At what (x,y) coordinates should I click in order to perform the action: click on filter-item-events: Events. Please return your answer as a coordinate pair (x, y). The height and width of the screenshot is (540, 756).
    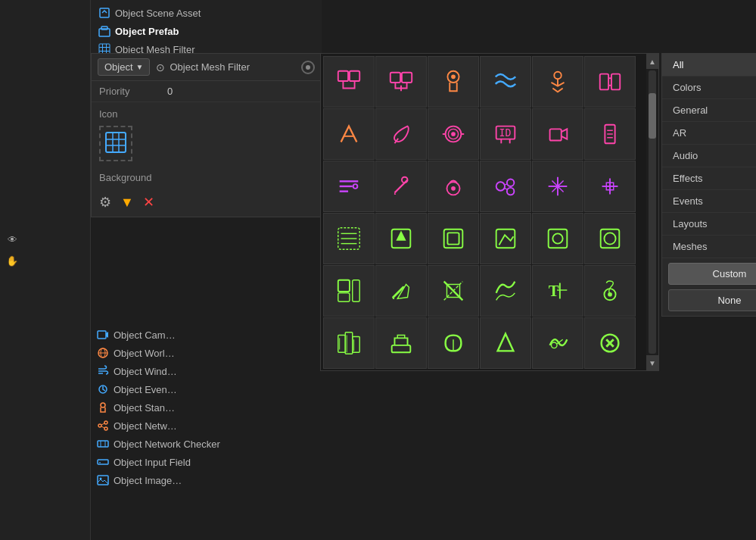
    Looking at the image, I should click on (709, 201).